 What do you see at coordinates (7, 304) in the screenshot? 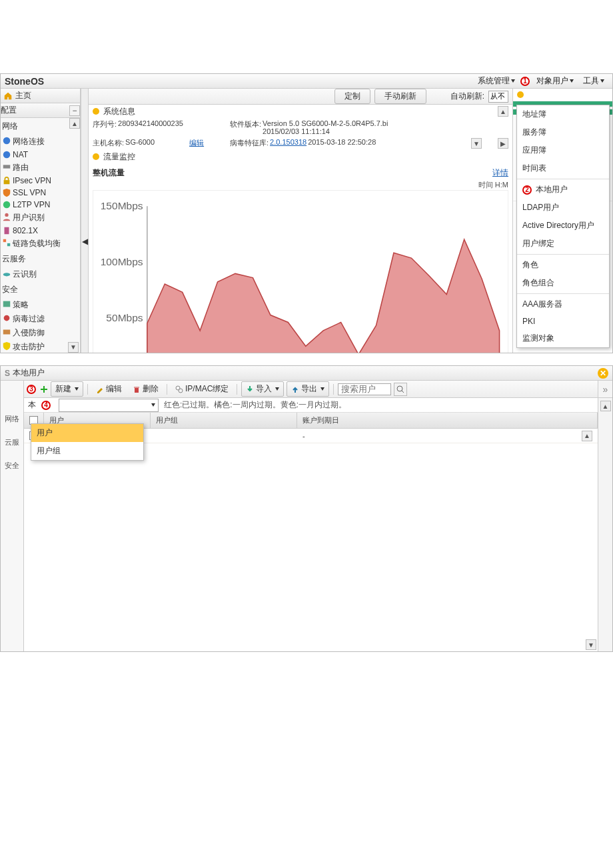
I see `policy-icon` at bounding box center [7, 304].